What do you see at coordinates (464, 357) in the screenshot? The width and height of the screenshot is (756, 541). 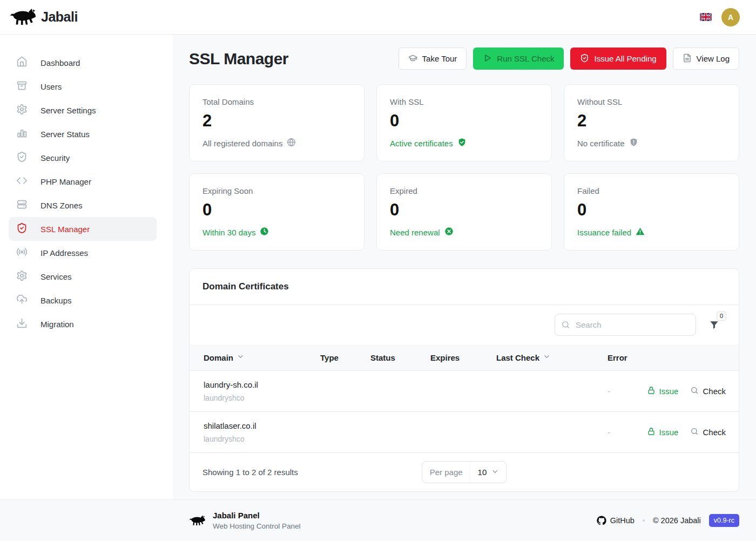 I see `table-header-row: Domain Type Status Expires Last Check Er…` at bounding box center [464, 357].